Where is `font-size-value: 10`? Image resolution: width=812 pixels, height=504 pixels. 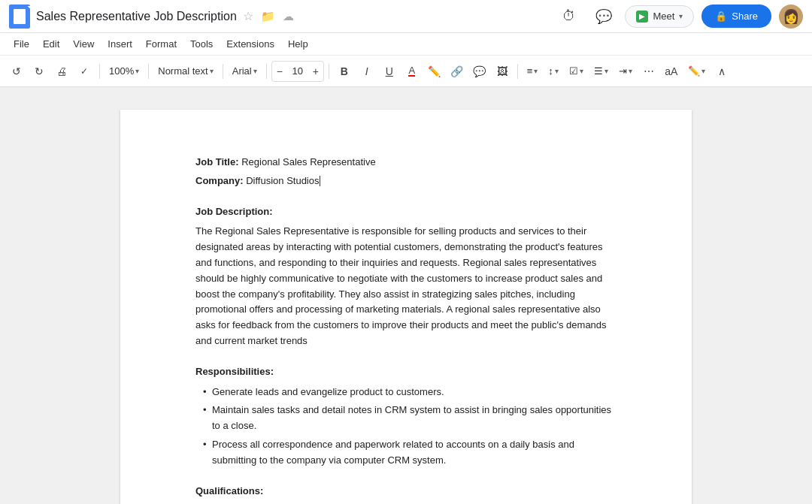 font-size-value: 10 is located at coordinates (298, 71).